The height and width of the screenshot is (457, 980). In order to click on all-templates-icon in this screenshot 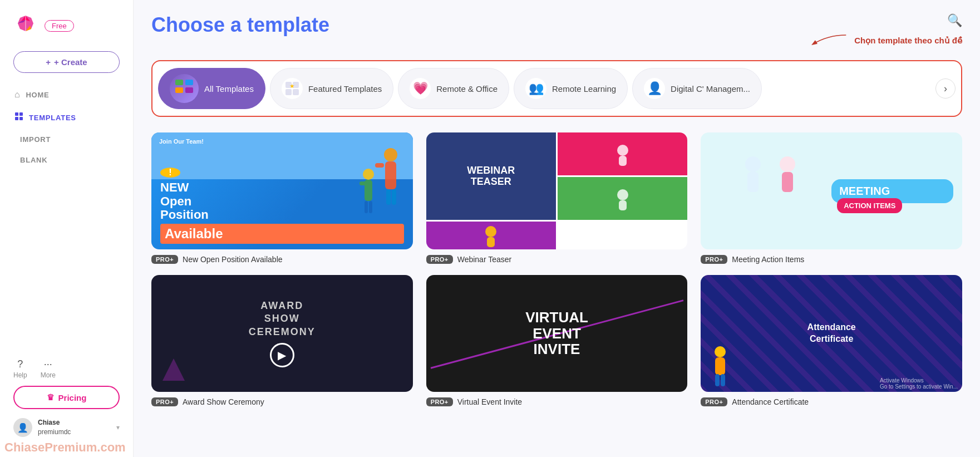, I will do `click(184, 89)`.